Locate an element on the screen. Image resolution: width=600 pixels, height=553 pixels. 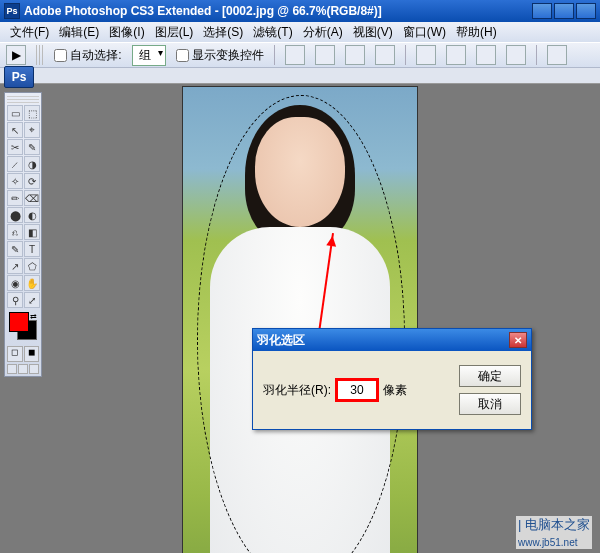
document-window-bar is located at coordinates (300, 76).